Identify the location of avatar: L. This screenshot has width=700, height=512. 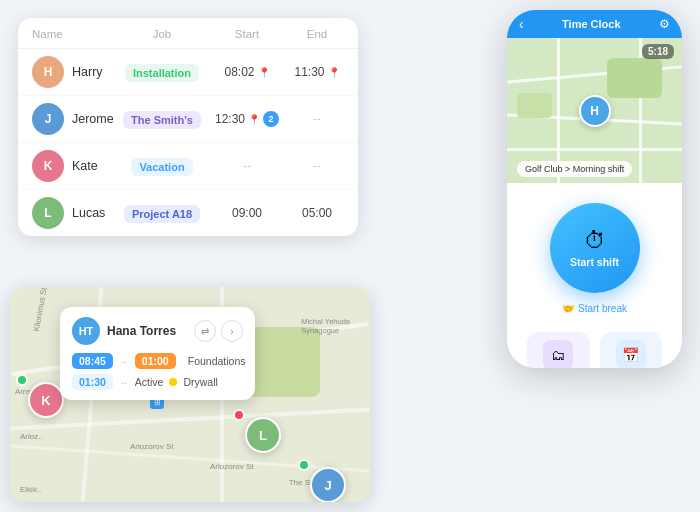
(48, 213).